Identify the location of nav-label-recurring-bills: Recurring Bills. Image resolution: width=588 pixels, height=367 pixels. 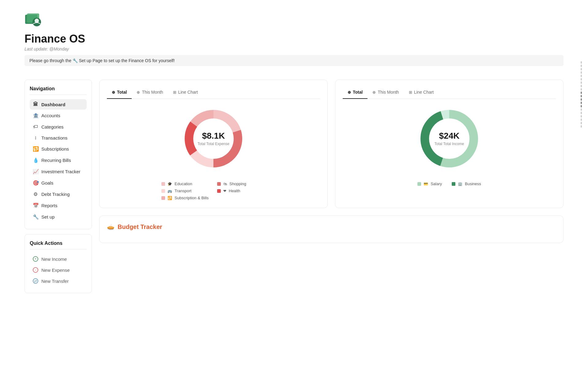
(56, 160).